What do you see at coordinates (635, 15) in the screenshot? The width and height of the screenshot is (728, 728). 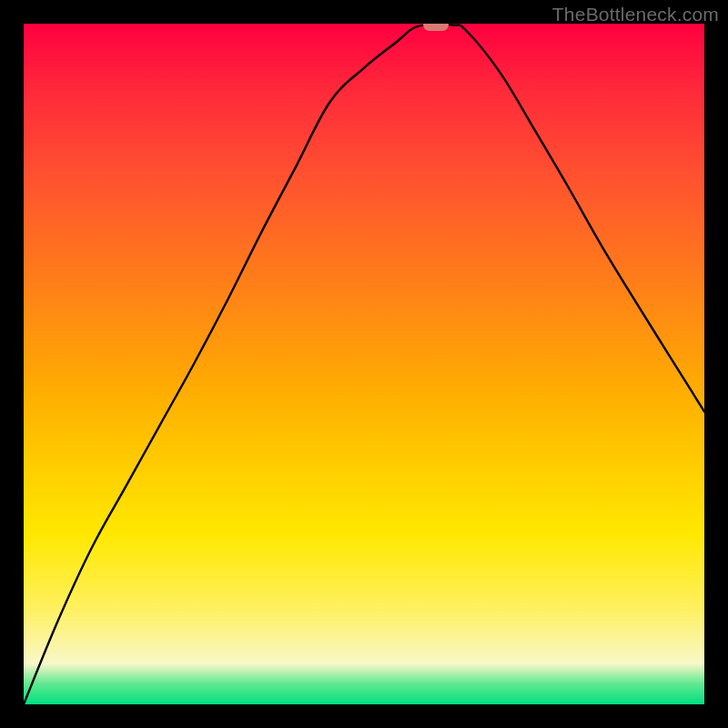 I see `attribution-text: TheBottleneck.com` at bounding box center [635, 15].